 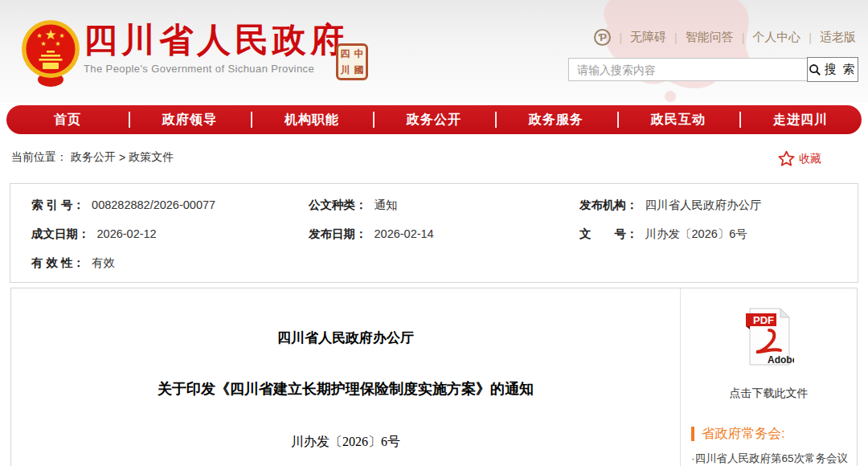 I want to click on section-header: 省政府常务会:, so click(x=774, y=434).